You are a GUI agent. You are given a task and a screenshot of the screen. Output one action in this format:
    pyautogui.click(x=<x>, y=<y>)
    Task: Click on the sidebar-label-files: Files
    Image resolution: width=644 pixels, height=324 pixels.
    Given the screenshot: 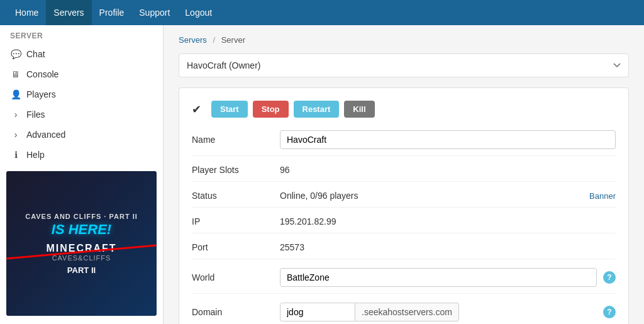 What is the action you would take?
    pyautogui.click(x=36, y=115)
    